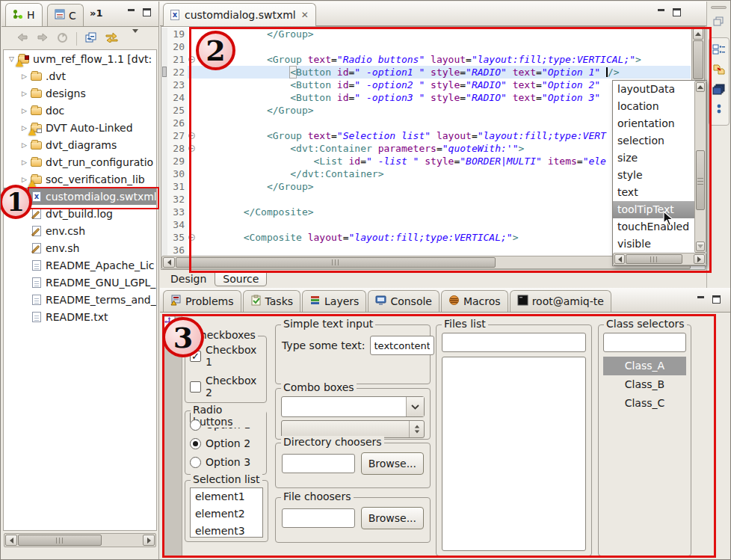 This screenshot has height=560, width=731. What do you see at coordinates (353, 407) in the screenshot?
I see `combo-box-editable` at bounding box center [353, 407].